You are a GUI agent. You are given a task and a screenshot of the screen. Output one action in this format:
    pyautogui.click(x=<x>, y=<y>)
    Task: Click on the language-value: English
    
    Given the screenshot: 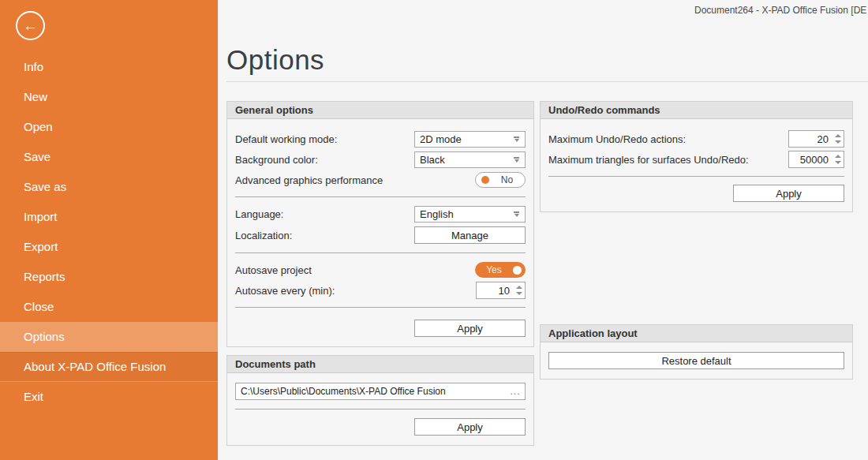 What is the action you would take?
    pyautogui.click(x=466, y=215)
    